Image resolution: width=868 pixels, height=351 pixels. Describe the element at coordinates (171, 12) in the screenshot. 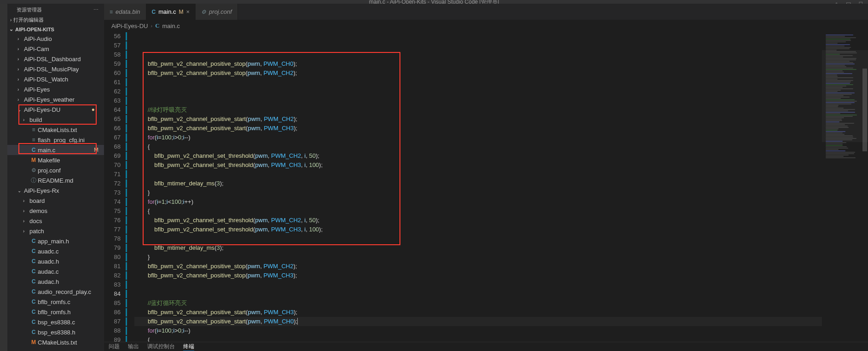

I see `editor-tab: Cmain.cM×` at that location.